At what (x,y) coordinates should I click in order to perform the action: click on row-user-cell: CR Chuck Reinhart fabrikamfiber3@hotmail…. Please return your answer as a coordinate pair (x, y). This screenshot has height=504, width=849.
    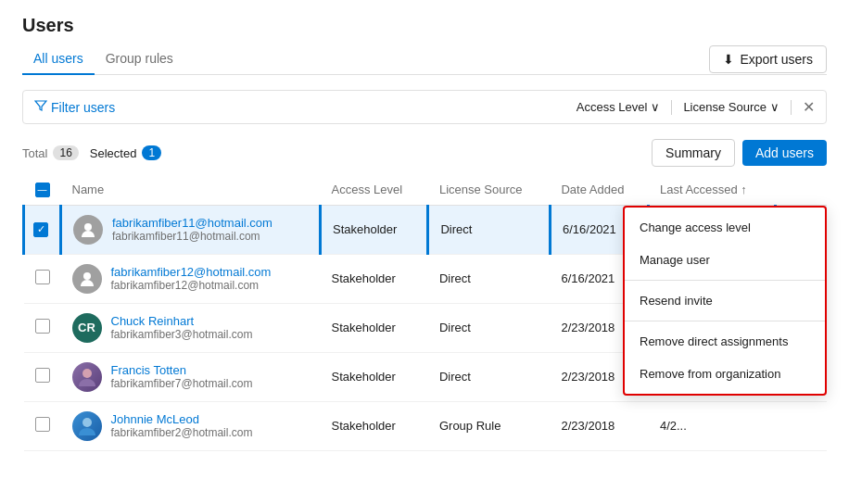
    Looking at the image, I should click on (191, 328).